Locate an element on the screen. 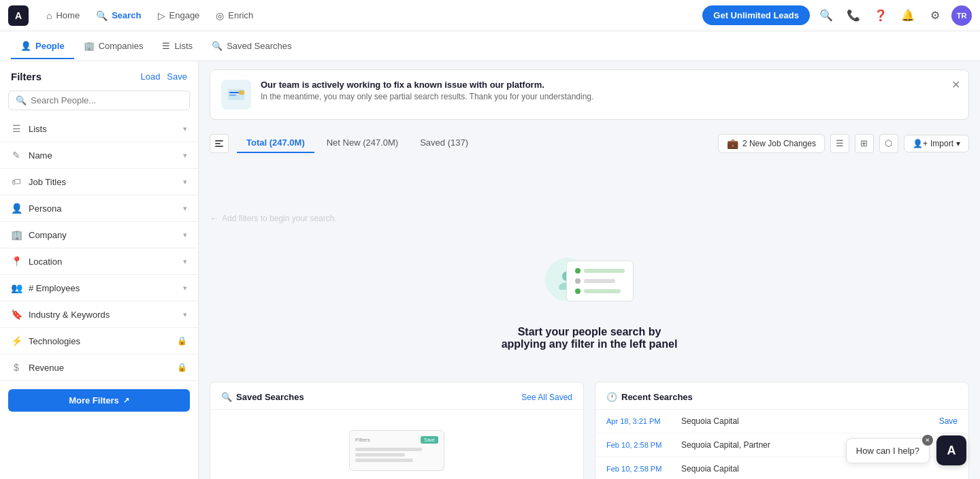 The image size is (980, 479). saved-search-preview: Filters Save is located at coordinates (397, 450).